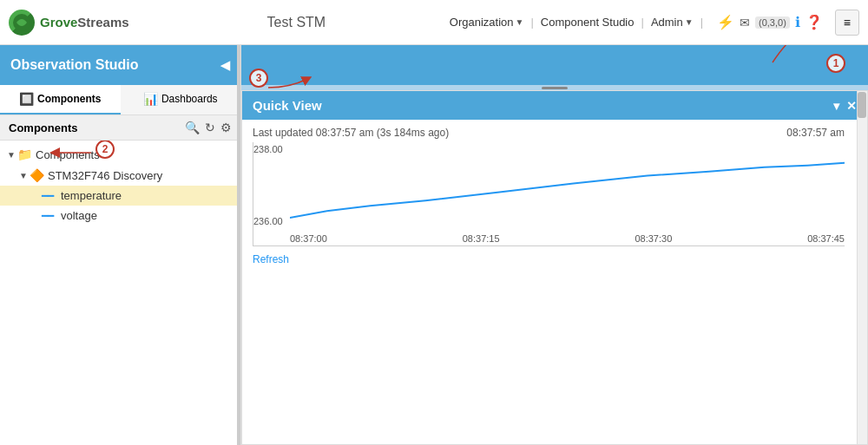  I want to click on nav-links: Organization ▼ | Component Studio | Admi…, so click(654, 23).